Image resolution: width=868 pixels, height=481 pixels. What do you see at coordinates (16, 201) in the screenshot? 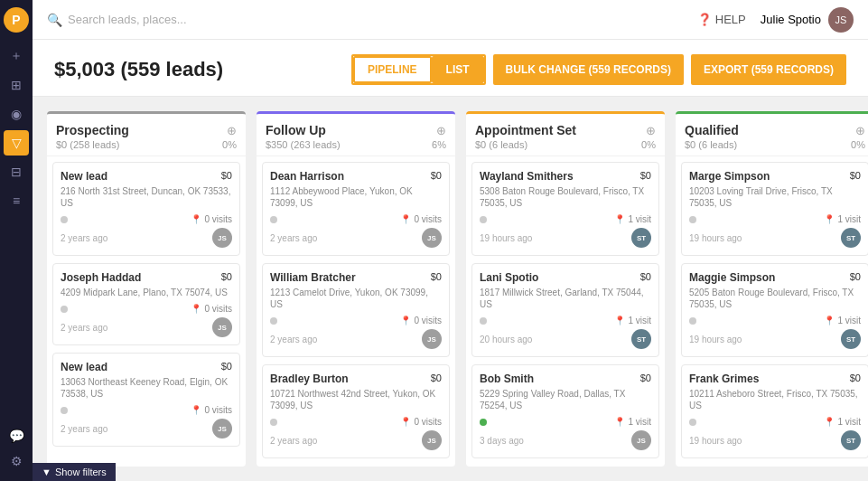
I see `sidebar-item-document: ≡` at bounding box center [16, 201].